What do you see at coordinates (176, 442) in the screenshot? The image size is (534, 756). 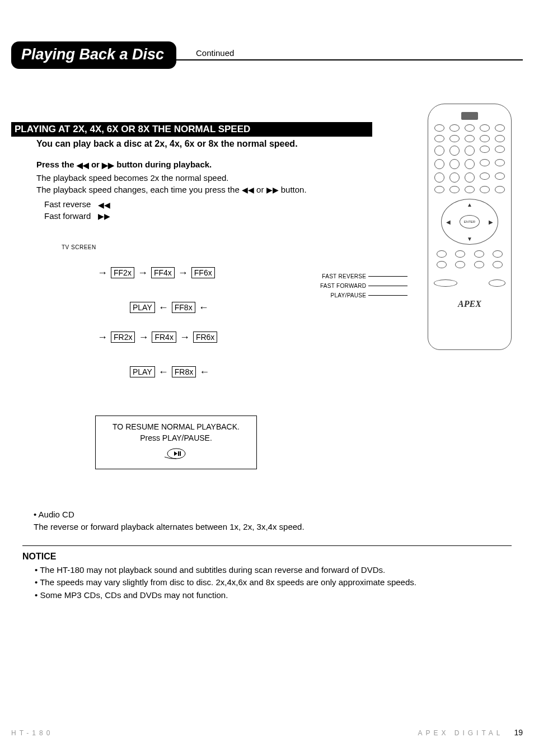 I see `resume-box: TO RESUME NORMAL PLAYBACK. Press PLAY/PA…` at bounding box center [176, 442].